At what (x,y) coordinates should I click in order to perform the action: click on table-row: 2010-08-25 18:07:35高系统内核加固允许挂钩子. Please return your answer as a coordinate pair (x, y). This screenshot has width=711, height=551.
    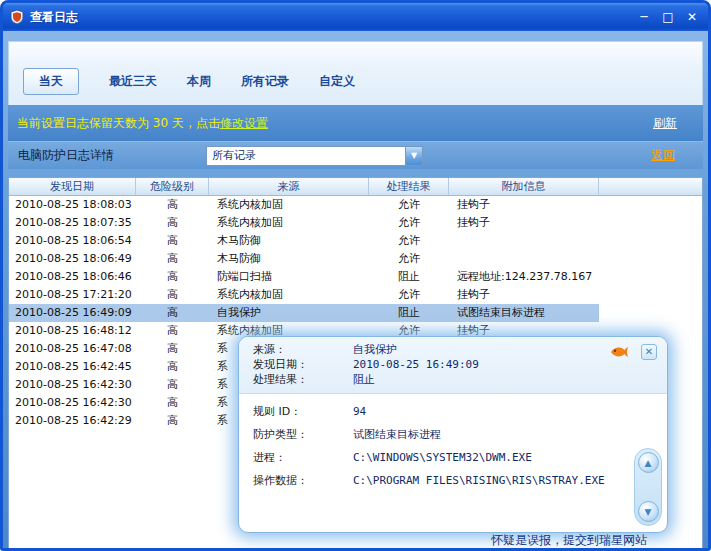
    Looking at the image, I should click on (304, 223).